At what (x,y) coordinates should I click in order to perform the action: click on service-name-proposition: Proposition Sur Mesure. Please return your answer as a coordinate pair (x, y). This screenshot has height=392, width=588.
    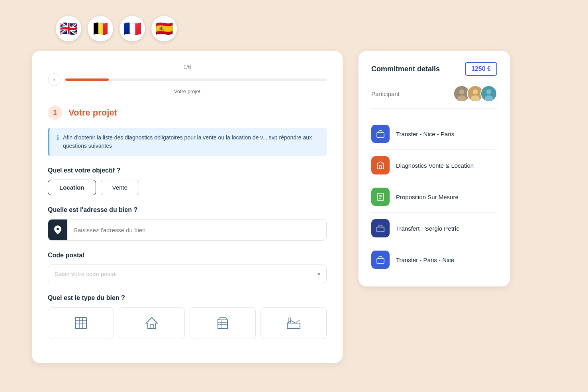
    Looking at the image, I should click on (427, 197).